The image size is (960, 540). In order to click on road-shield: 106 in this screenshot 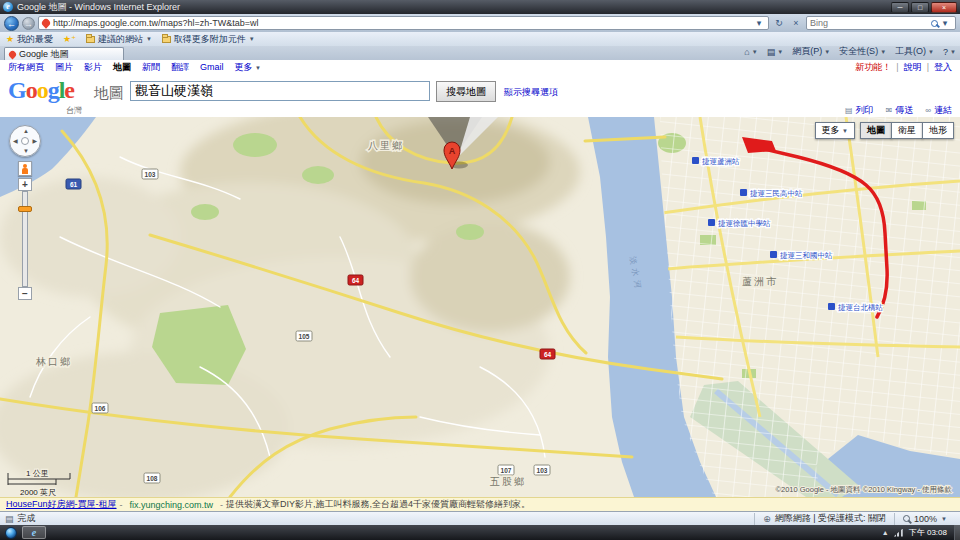, I will do `click(100, 408)`.